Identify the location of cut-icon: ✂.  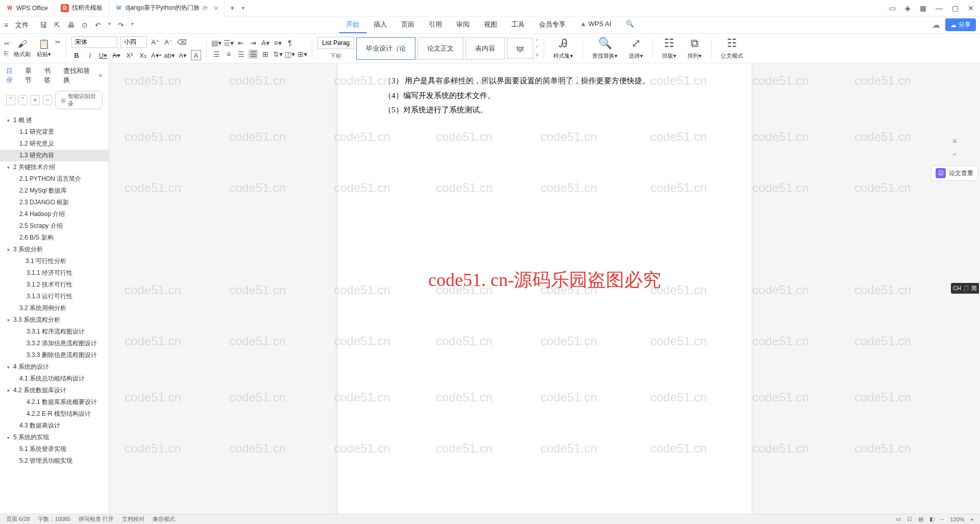
(7, 44).